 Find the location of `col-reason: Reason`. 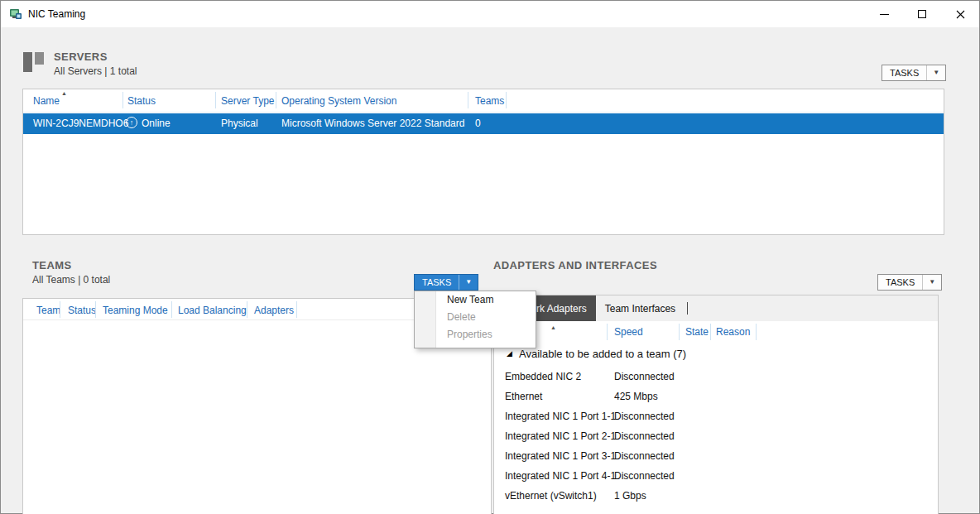

col-reason: Reason is located at coordinates (733, 332).